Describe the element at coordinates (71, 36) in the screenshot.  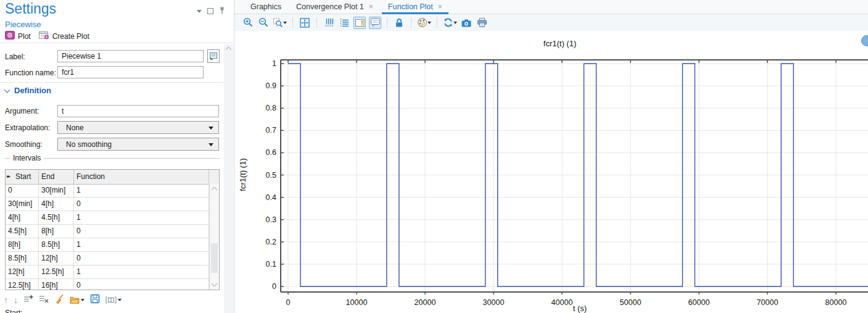
I see `create-plot-button: Create Plot` at that location.